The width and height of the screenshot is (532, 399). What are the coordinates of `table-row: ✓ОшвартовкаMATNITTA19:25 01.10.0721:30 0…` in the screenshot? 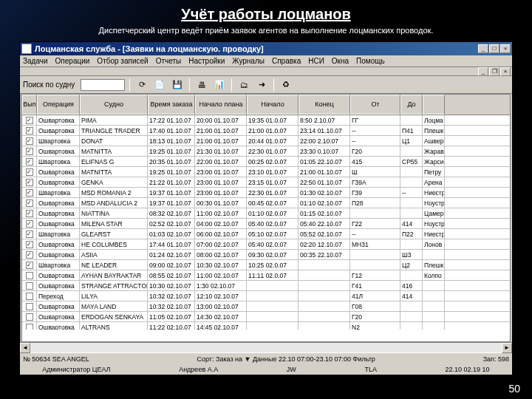 It's located at (266, 151).